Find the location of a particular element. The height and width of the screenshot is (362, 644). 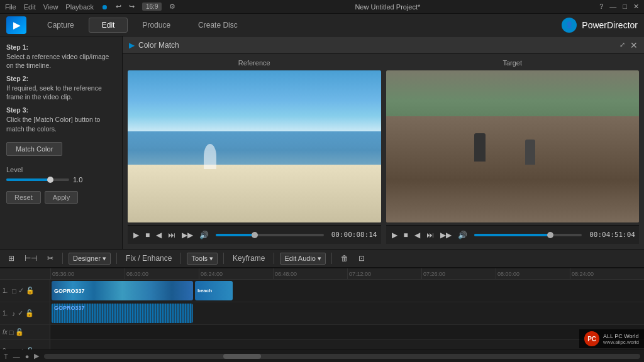

editor-toolbar: ⊞ ⊢⊣ ✂ Designer ▾ Fix / Enhance Tools ▾ … is located at coordinates (322, 258).